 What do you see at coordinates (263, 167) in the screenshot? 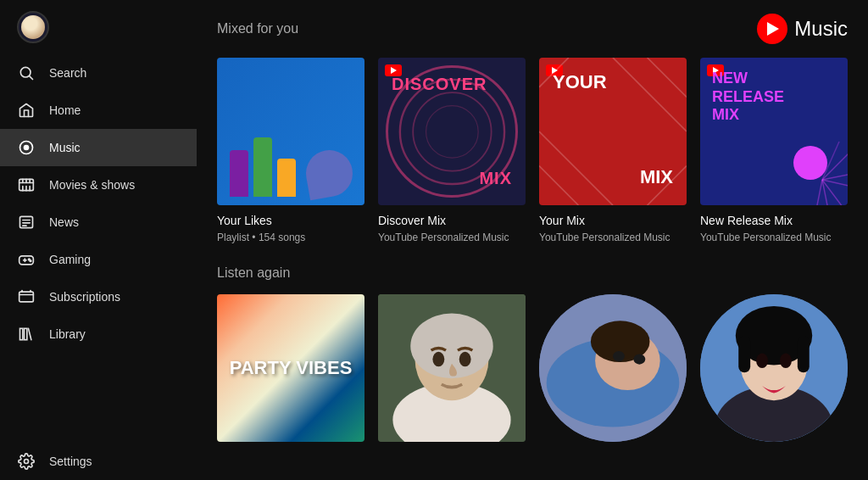
I see `bar-green` at bounding box center [263, 167].